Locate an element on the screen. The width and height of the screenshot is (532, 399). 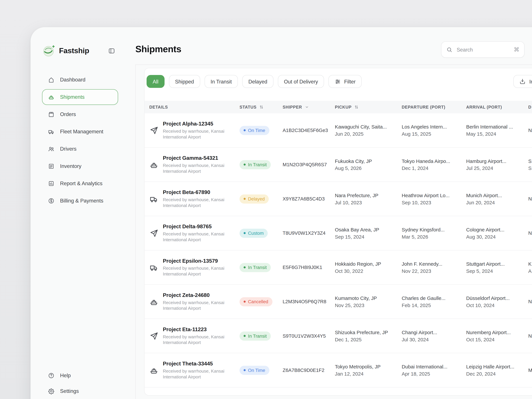
column-header-departure: DEPARTURE (PORT) is located at coordinates (434, 107).